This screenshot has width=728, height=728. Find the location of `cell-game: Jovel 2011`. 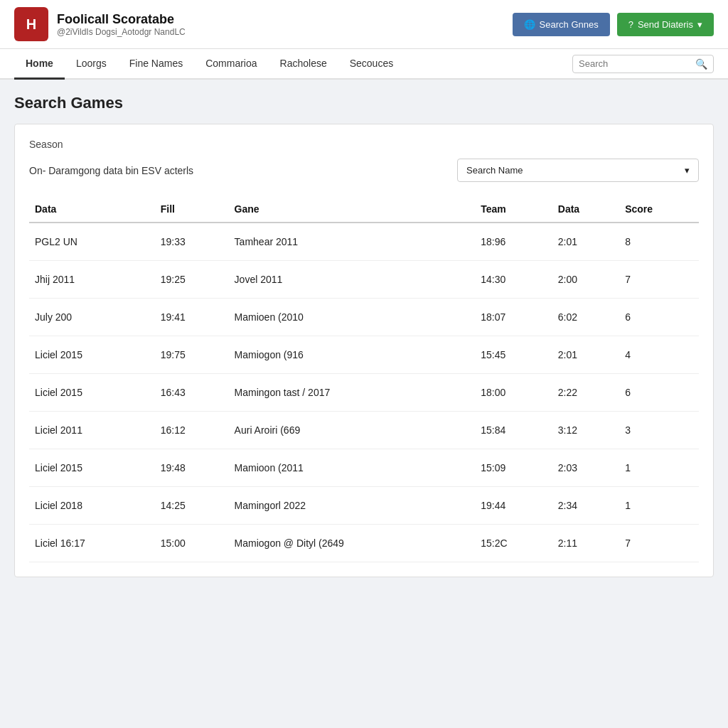

cell-game: Jovel 2011 is located at coordinates (353, 280).